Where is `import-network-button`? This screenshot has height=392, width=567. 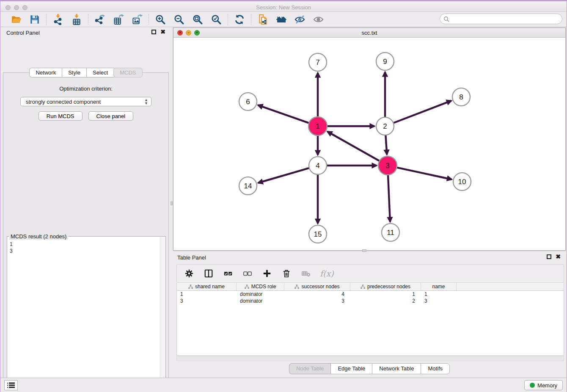 import-network-button is located at coordinates (58, 19).